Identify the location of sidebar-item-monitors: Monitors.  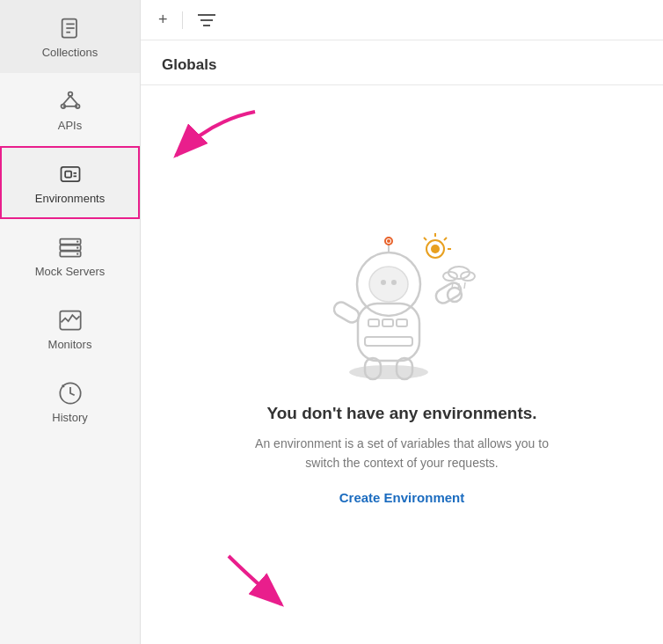
(70, 329).